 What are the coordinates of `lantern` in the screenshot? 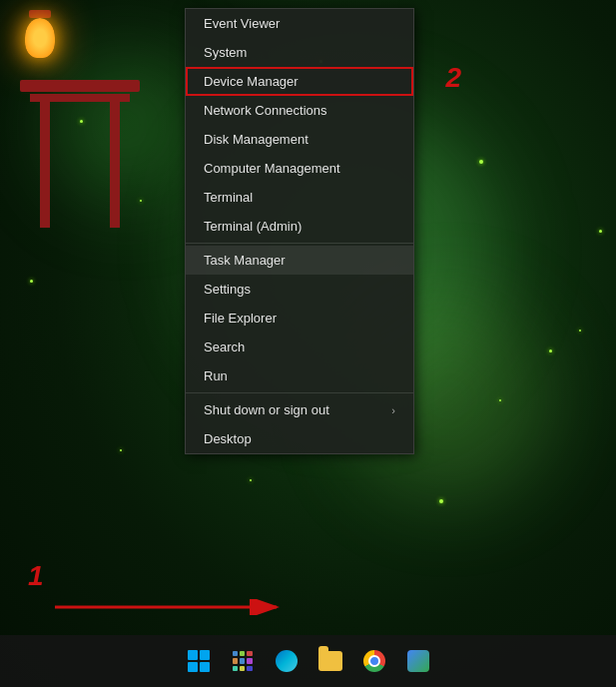 It's located at (40, 34).